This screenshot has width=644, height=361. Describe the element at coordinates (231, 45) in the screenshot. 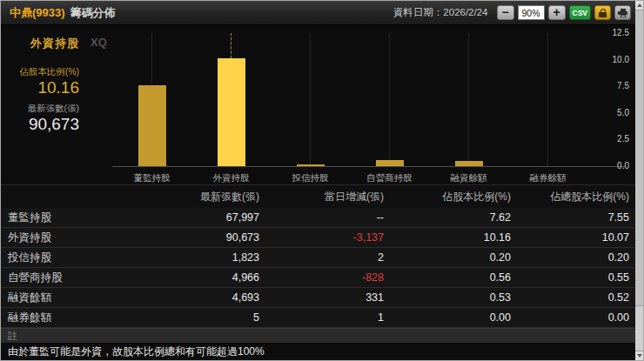

I see `selection-crosshair-line` at that location.